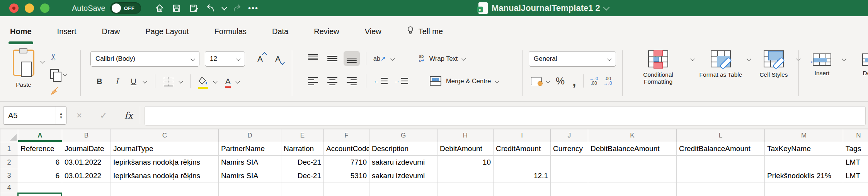 The width and height of the screenshot is (868, 196). What do you see at coordinates (167, 32) in the screenshot?
I see `tab-page-layout: Page Layout` at bounding box center [167, 32].